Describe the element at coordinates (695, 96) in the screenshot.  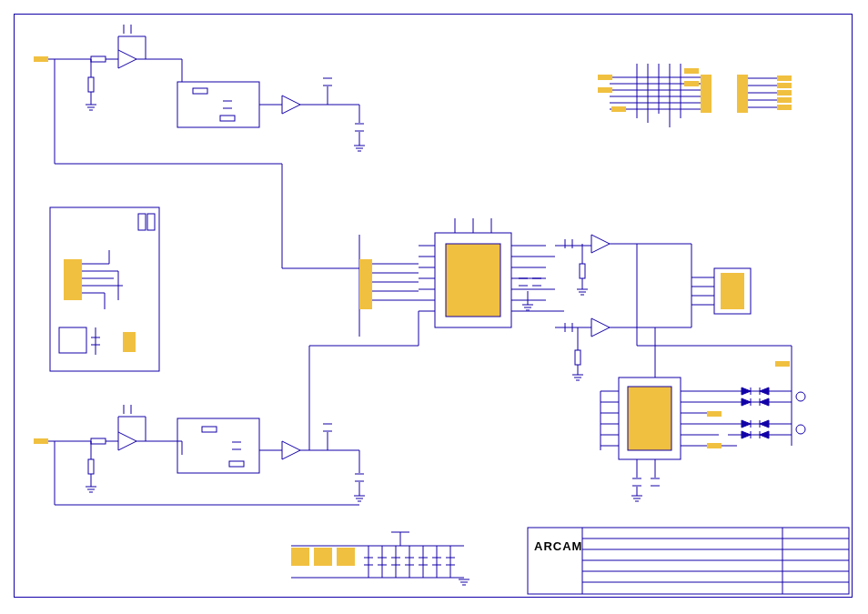
I see `top-right-connectors` at that location.